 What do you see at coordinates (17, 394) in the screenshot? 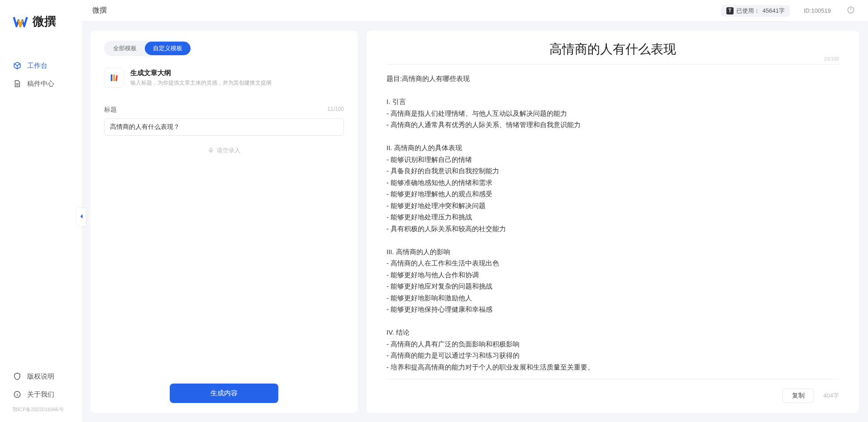
I see `info-icon` at bounding box center [17, 394].